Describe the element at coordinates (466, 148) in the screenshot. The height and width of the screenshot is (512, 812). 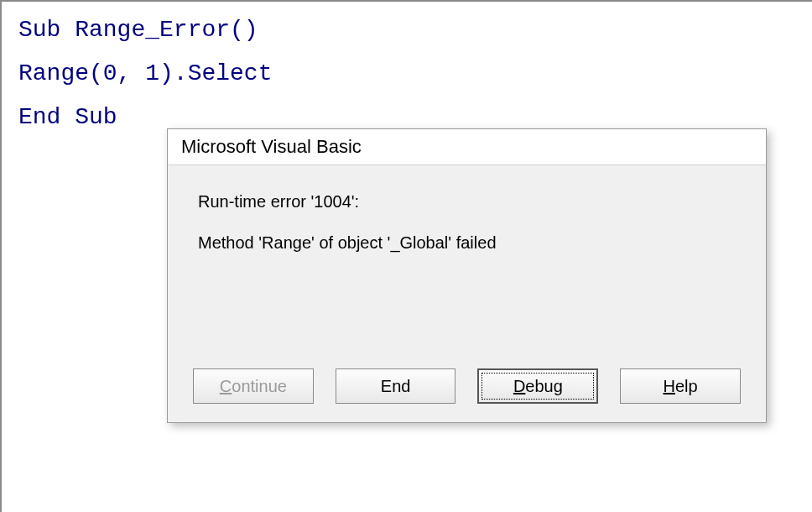
I see `dialog-title: Microsoft Visual Basic` at that location.